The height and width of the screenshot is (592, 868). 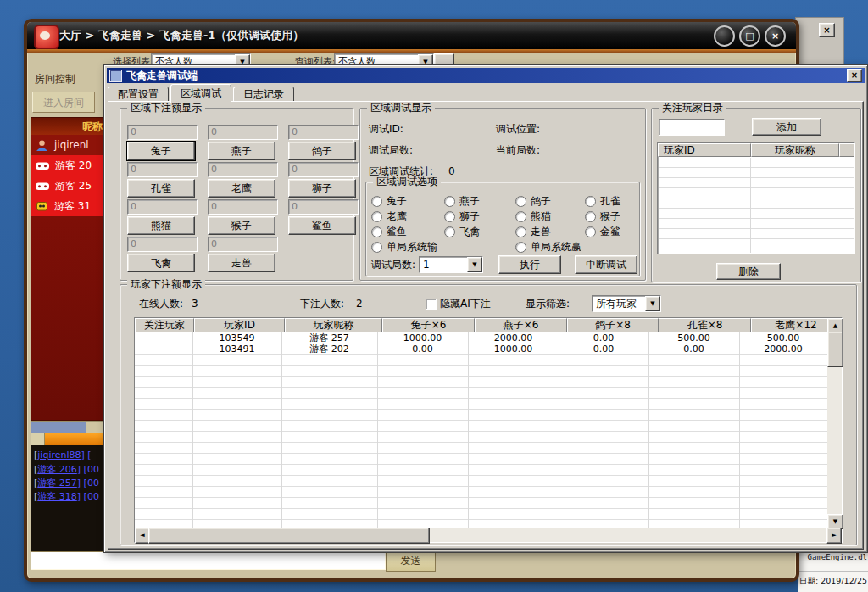 I want to click on radio-gold-shark: 金鲨, so click(x=603, y=232).